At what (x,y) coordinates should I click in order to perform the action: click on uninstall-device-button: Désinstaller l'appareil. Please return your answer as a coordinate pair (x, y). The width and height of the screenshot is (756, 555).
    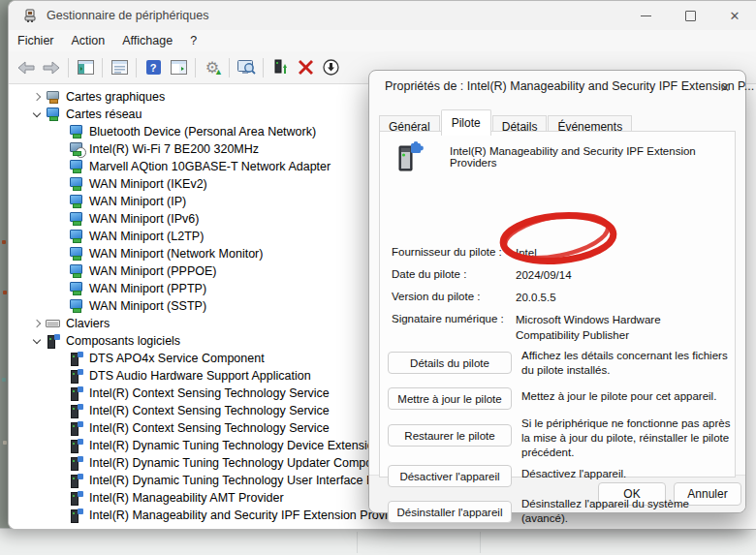
    Looking at the image, I should click on (450, 511).